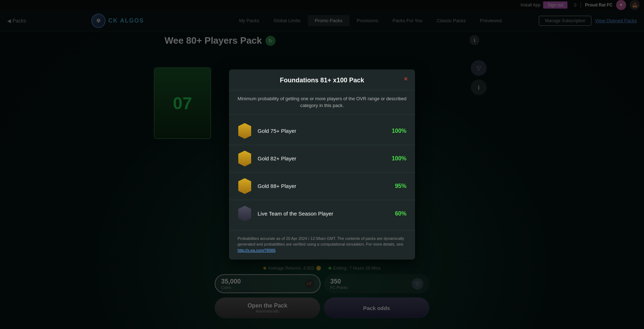 Image resolution: width=644 pixels, height=329 pixels. Describe the element at coordinates (276, 250) in the screenshot. I see `modal-footer-period: .` at that location.